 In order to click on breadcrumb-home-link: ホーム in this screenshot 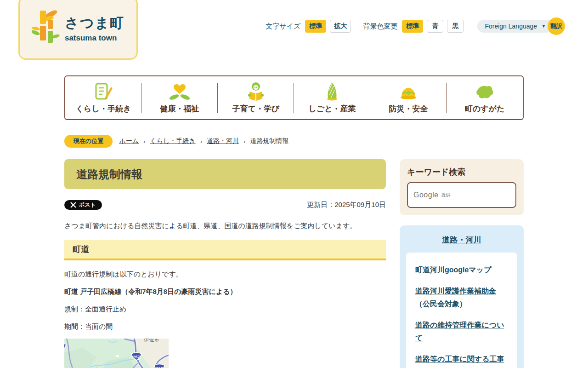, I will do `click(129, 141)`.